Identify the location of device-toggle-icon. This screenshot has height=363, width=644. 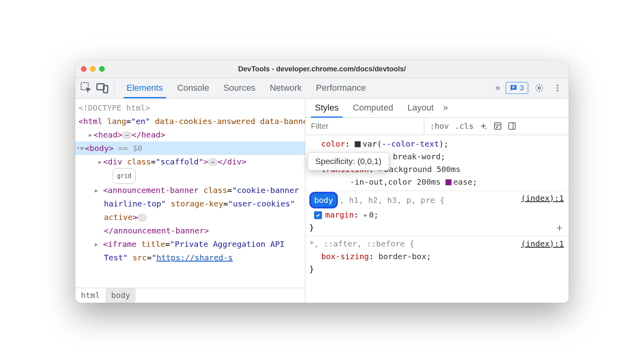
(102, 88).